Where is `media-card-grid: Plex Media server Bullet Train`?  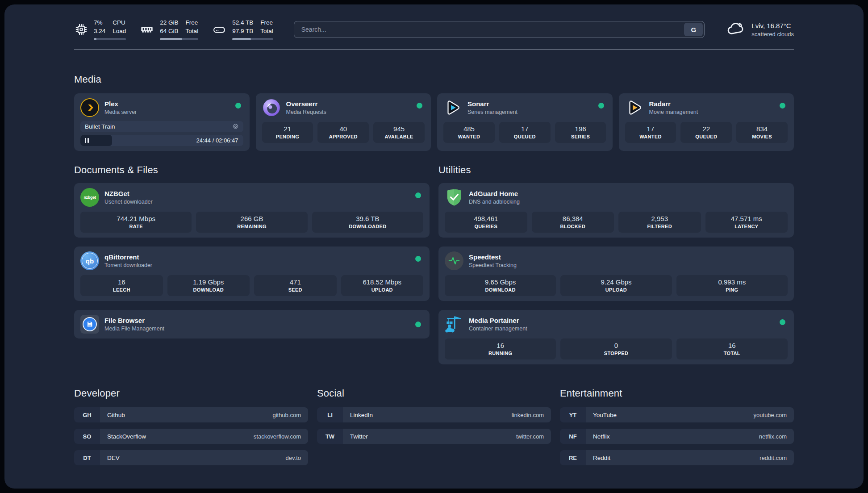 media-card-grid: Plex Media server Bullet Train is located at coordinates (434, 122).